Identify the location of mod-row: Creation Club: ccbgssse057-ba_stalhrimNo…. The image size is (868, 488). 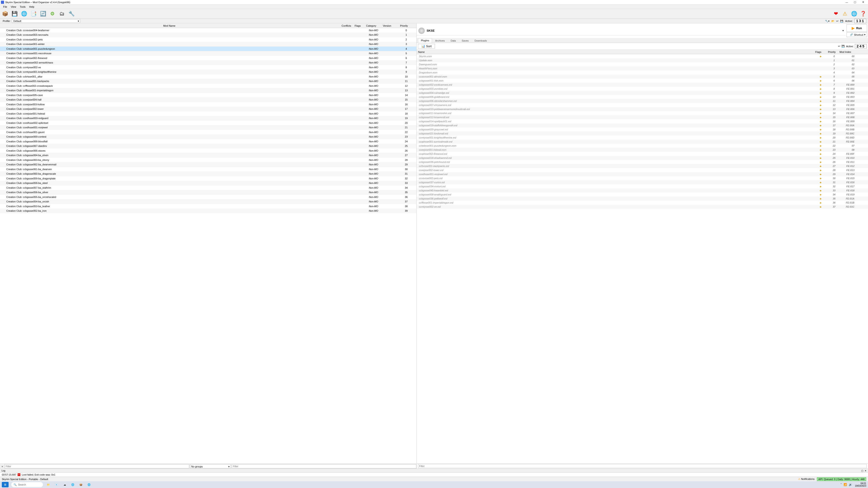
(208, 188).